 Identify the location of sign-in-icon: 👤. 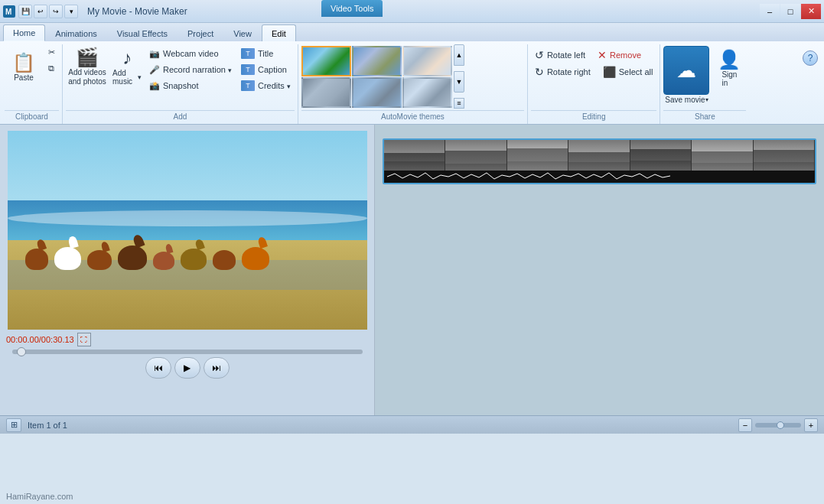
(729, 60).